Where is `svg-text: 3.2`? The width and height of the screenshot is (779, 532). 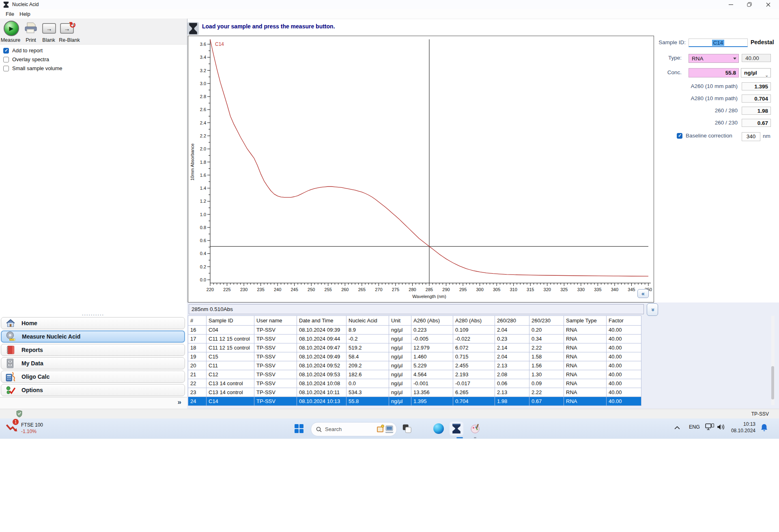
svg-text: 3.2 is located at coordinates (203, 71).